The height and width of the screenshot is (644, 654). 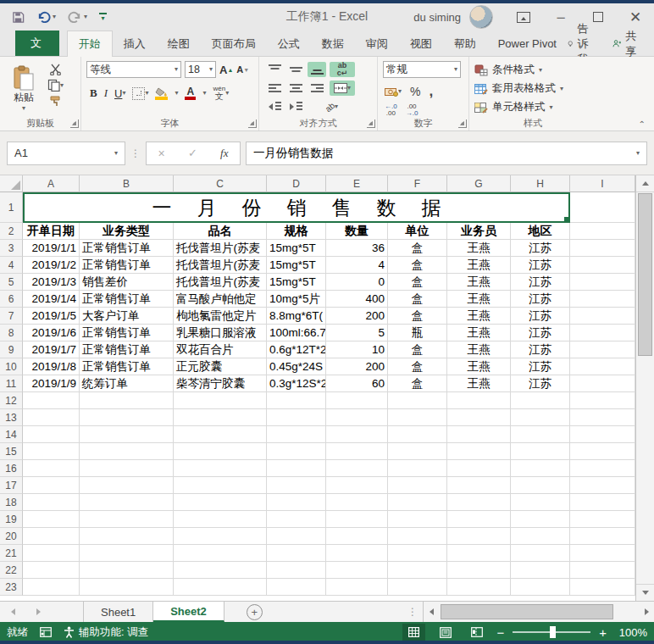 I want to click on row-header-21: 21, so click(x=12, y=553).